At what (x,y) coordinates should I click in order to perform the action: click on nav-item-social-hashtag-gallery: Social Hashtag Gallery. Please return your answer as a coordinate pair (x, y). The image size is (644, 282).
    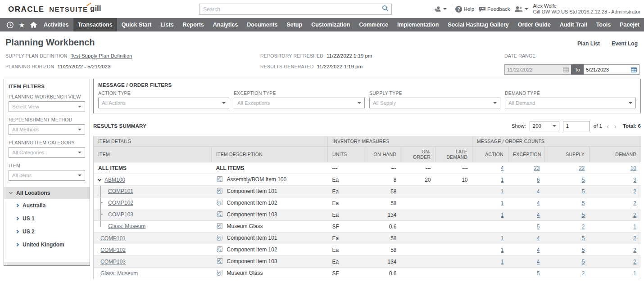
    Looking at the image, I should click on (478, 25).